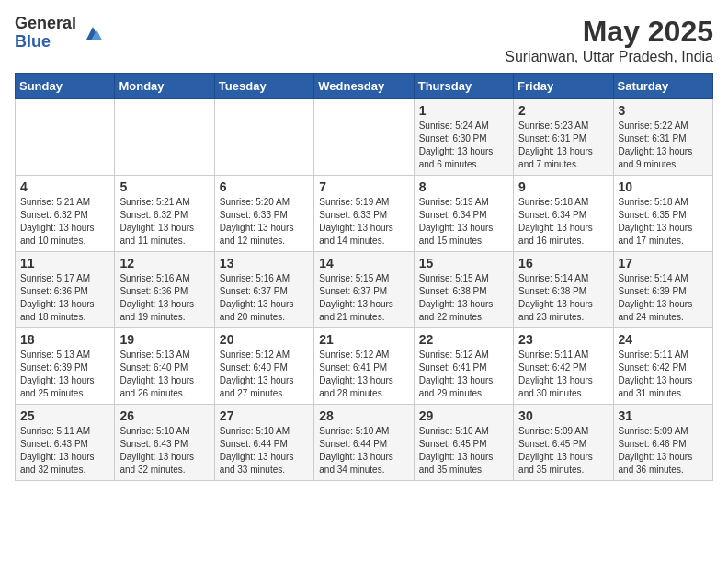 The image size is (728, 563). Describe the element at coordinates (164, 451) in the screenshot. I see `day-content: Sunrise: 5:10 AM Sunset: 6:43 PM Dayligh…` at that location.